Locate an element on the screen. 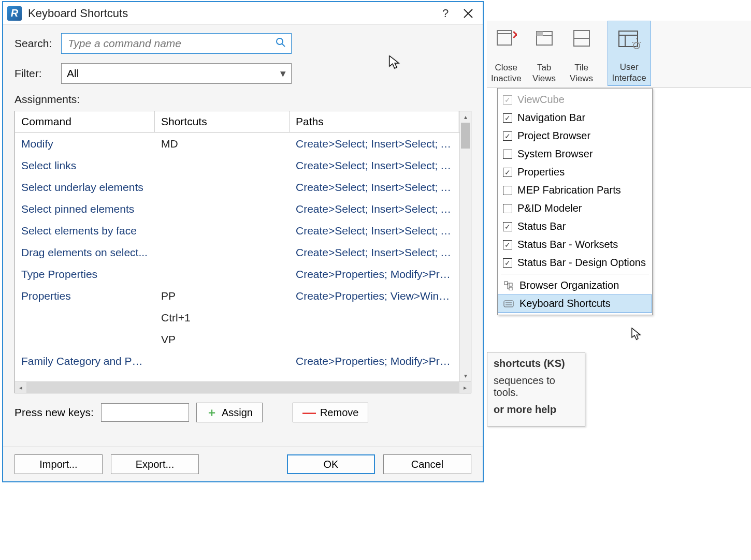 This screenshot has width=751, height=560. tile-views-button: Tile Views is located at coordinates (582, 53).